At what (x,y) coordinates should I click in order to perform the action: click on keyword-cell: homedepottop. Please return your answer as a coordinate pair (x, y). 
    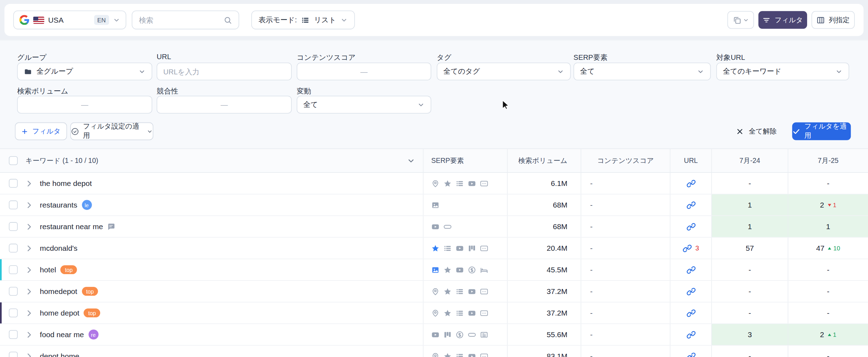
    Looking at the image, I should click on (212, 291).